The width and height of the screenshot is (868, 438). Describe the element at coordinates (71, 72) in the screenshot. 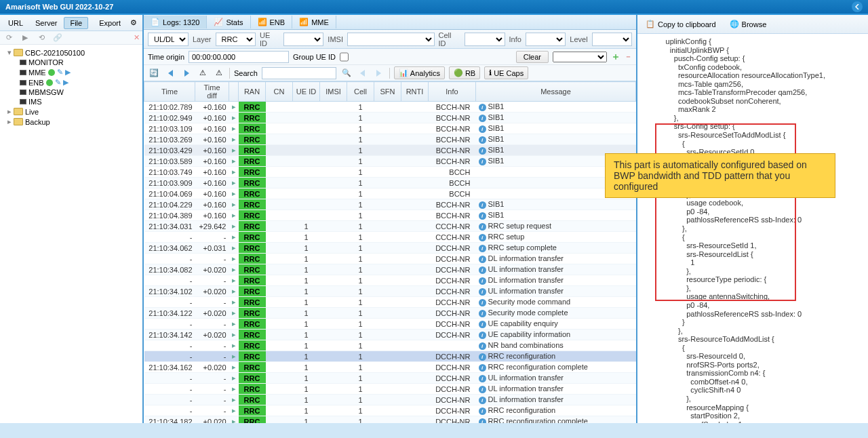

I see `tree-node: MME ✎ ▶` at that location.